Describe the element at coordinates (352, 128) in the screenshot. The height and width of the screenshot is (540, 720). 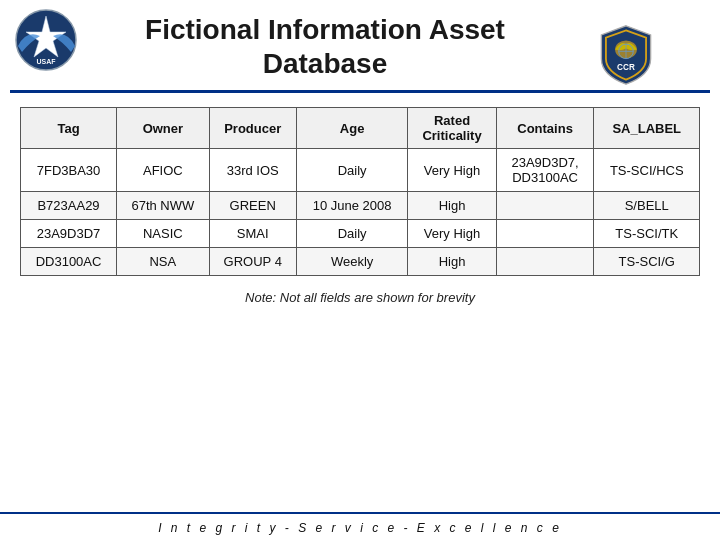
I see `col-header-age: Age` at that location.